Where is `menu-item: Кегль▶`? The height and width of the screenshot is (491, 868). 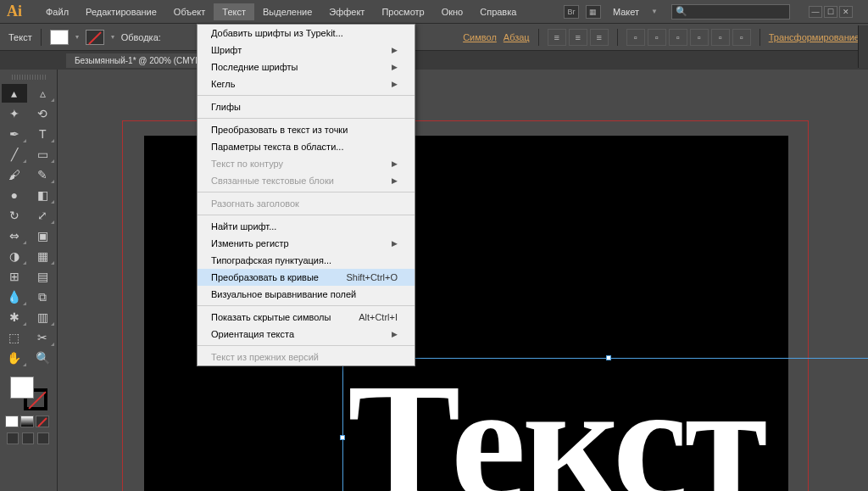
menu-item: Кегль▶ is located at coordinates (306, 84).